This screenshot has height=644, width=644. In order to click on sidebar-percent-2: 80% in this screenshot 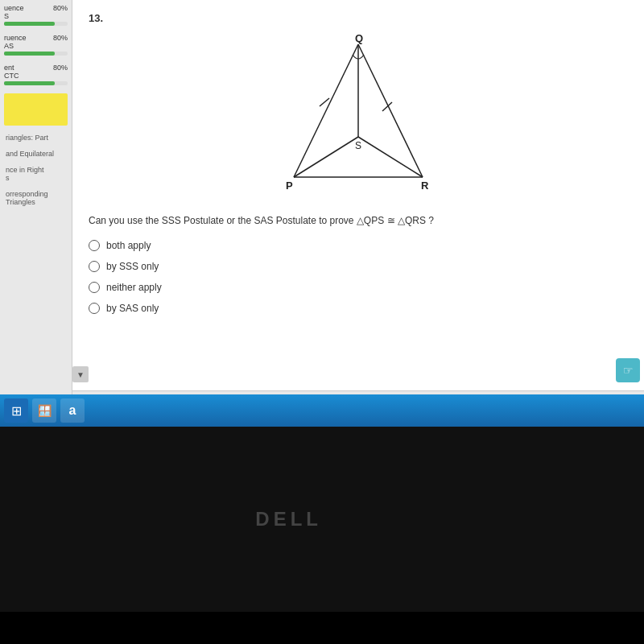, I will do `click(60, 38)`.